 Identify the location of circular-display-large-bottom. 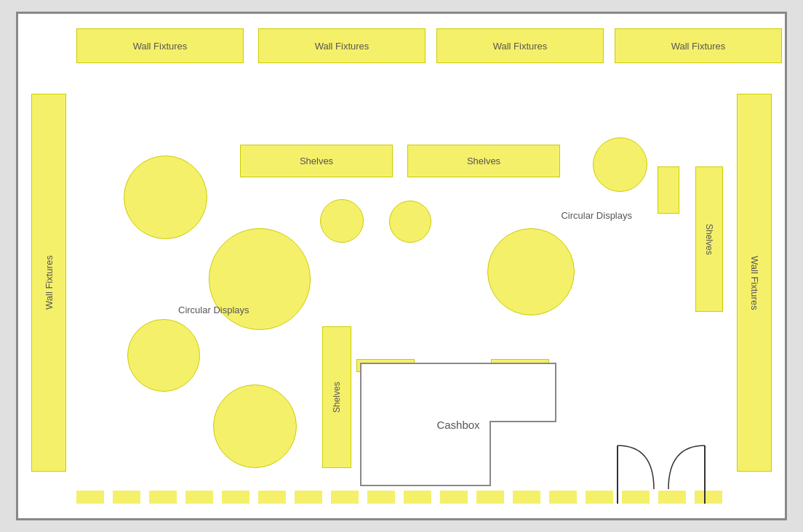
(255, 426).